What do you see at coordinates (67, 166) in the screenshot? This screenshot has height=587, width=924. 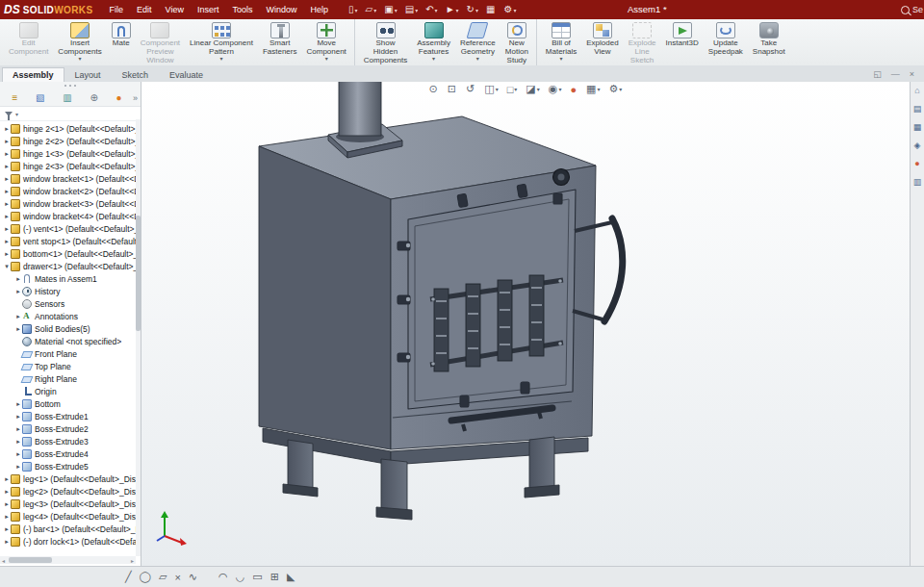 I see `tree-item: ▸ hinge 2<3> (Default<<Default>_D` at bounding box center [67, 166].